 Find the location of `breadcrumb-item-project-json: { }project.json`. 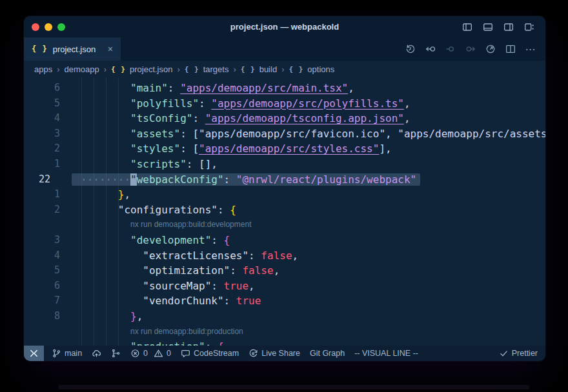

breadcrumb-item-project-json: { }project.json is located at coordinates (142, 70).